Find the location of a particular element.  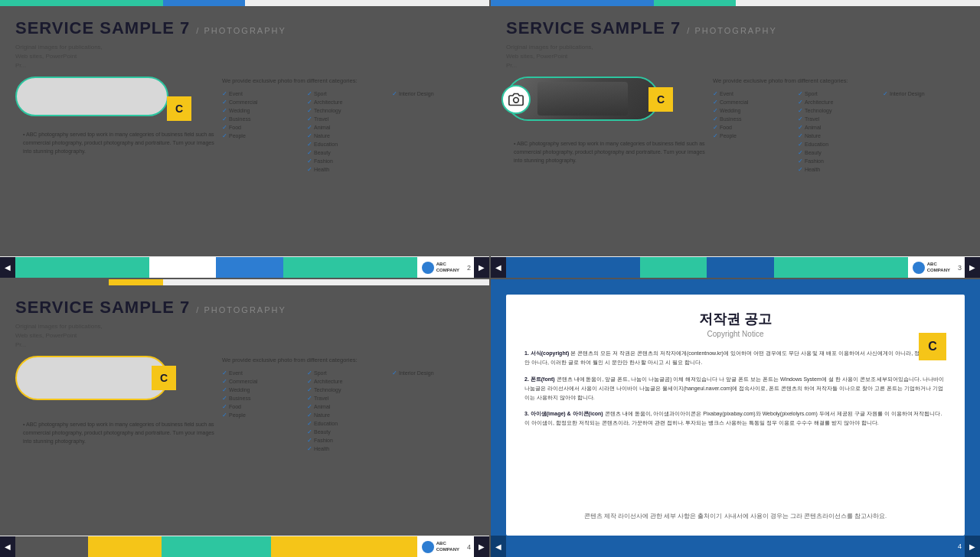

slide3-prev-btn: ◀ is located at coordinates (8, 547).